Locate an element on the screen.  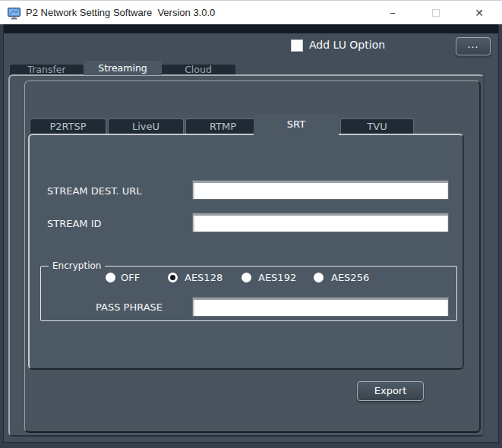
close-button: ✕ is located at coordinates (479, 12).